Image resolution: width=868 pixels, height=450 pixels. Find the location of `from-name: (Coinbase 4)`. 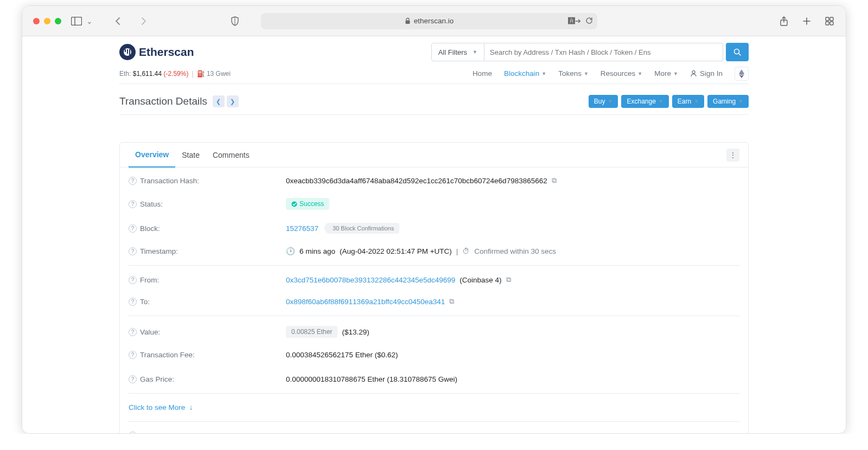

from-name: (Coinbase 4) is located at coordinates (481, 280).